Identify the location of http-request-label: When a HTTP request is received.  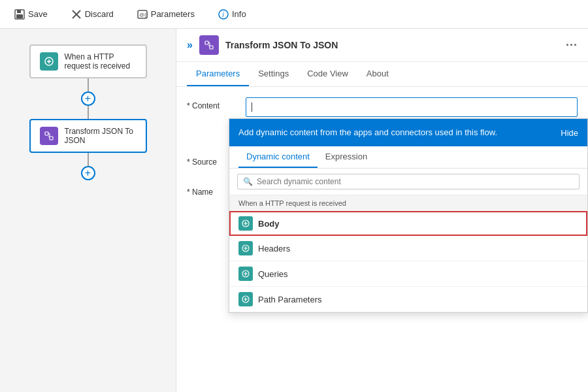
(101, 61).